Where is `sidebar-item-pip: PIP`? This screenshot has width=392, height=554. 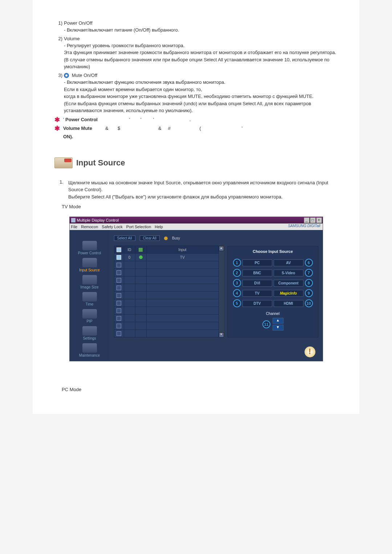
sidebar-item-pip: PIP is located at coordinates (90, 316).